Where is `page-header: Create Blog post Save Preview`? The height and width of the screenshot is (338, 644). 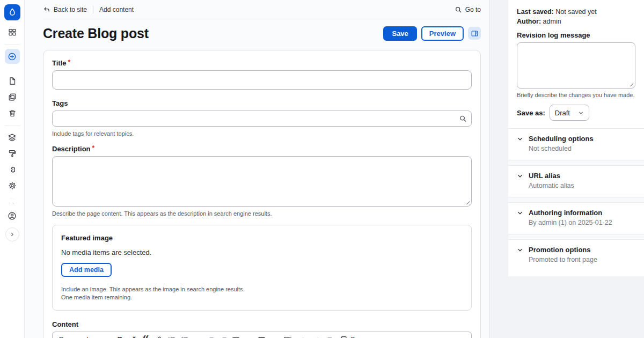 page-header: Create Blog post Save Preview is located at coordinates (257, 30).